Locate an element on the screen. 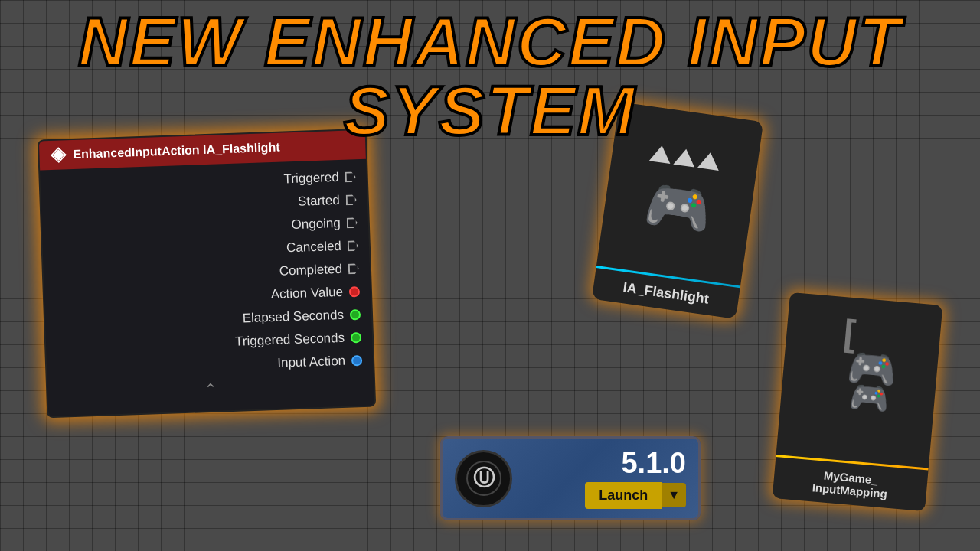 This screenshot has width=980, height=551. gamepad-icon-large: 🎮 is located at coordinates (678, 207).